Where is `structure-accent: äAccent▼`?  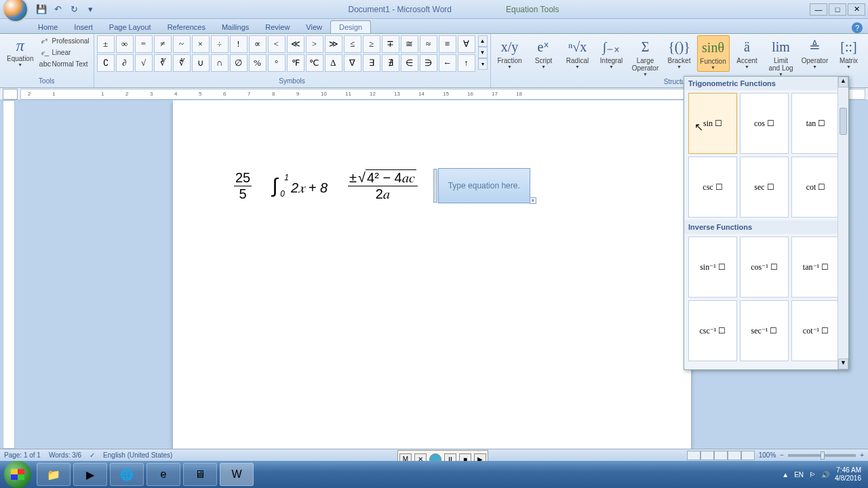 structure-accent: äAccent▼ is located at coordinates (747, 53).